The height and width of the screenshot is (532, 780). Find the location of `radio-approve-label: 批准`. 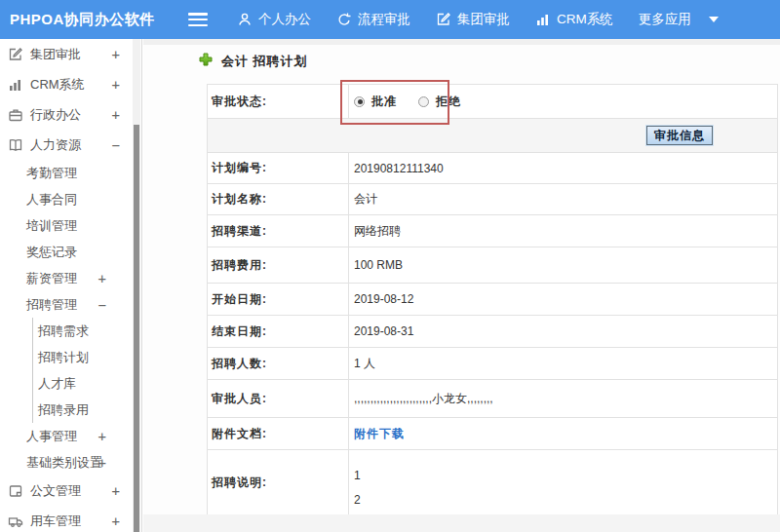

radio-approve-label: 批准 is located at coordinates (384, 101).